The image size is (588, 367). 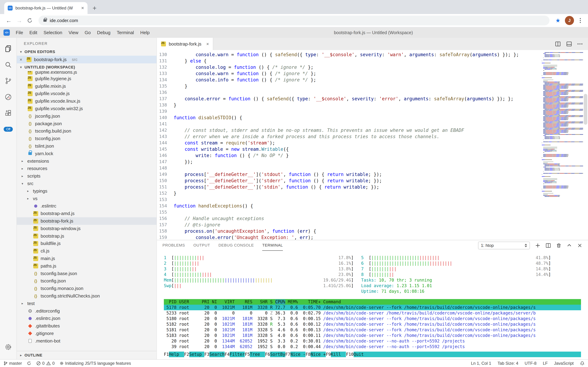 What do you see at coordinates (95, 8) in the screenshot?
I see `new-tab-button: +` at bounding box center [95, 8].